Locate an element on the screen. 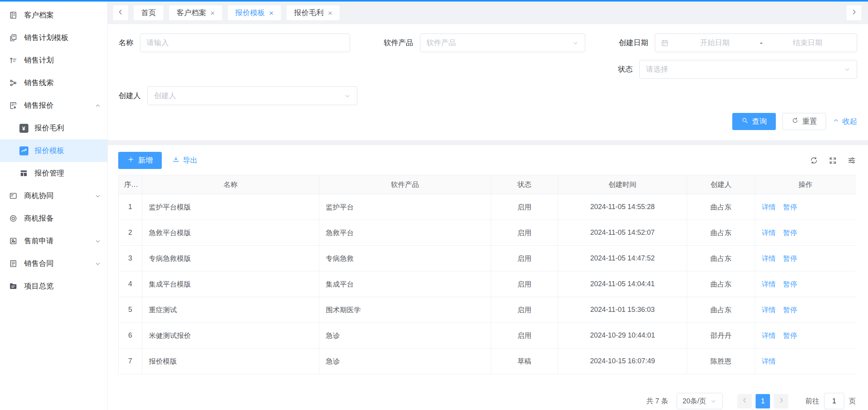 Image resolution: width=868 pixels, height=410 pixels. table-row: 3专病急救模版专病急救启用2024-11-05 14:47:52曲占东详情暂停 is located at coordinates (488, 259).